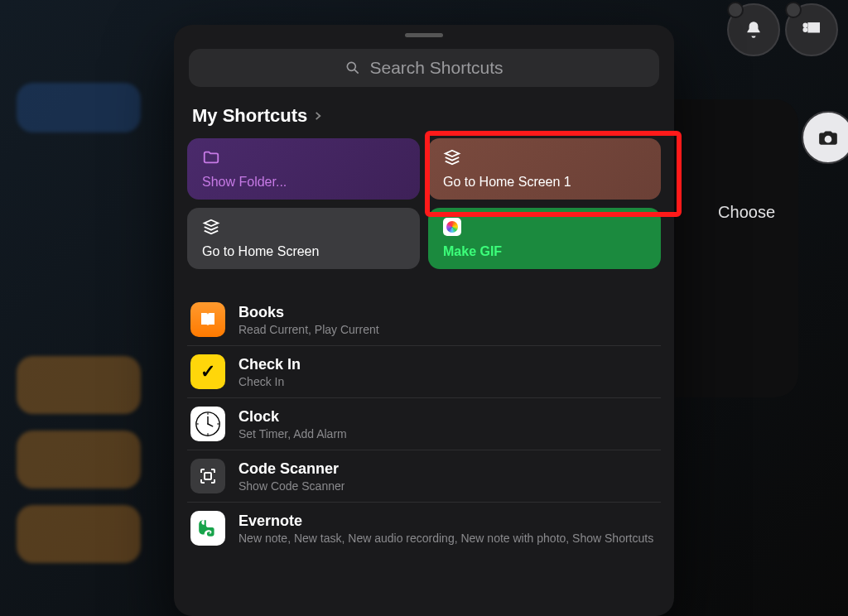 This screenshot has height=616, width=848. I want to click on shortcut-home-screen: Go to Home Screen, so click(303, 238).